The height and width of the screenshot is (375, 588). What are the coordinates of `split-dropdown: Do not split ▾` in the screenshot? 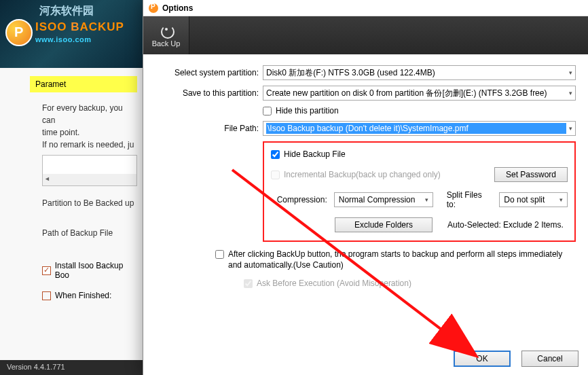 It's located at (534, 200).